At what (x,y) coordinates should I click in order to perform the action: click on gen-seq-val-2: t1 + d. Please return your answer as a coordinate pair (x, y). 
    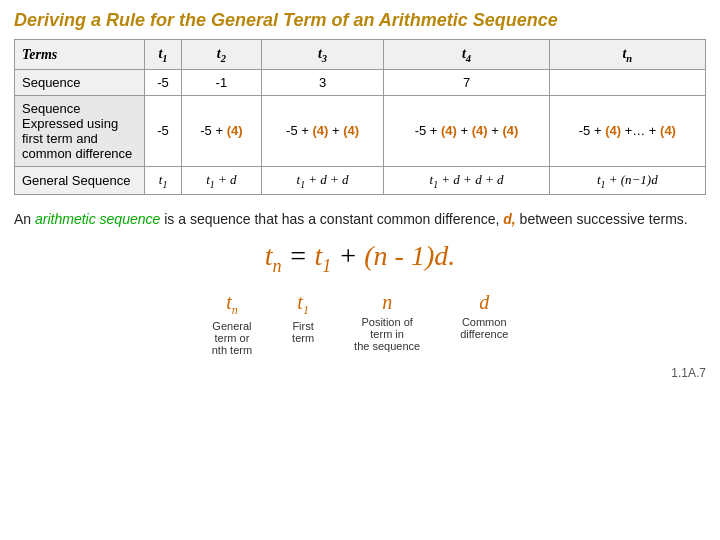
    Looking at the image, I should click on (222, 180).